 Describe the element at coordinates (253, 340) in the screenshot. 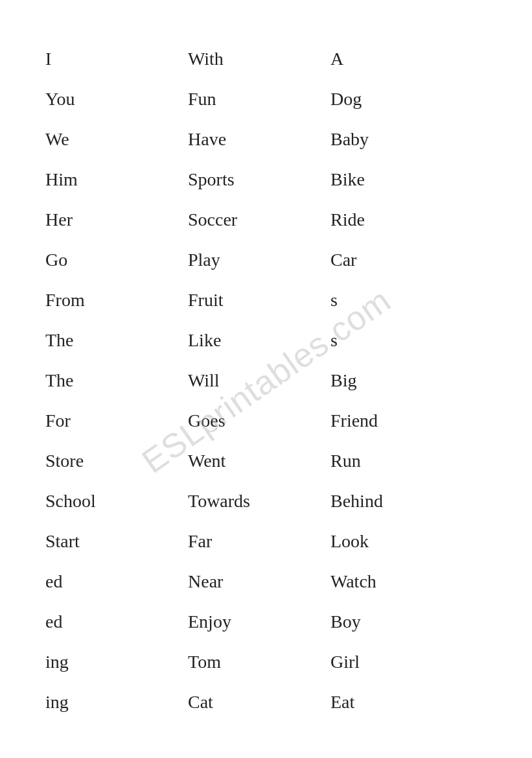

I see `list-item: Like` at that location.